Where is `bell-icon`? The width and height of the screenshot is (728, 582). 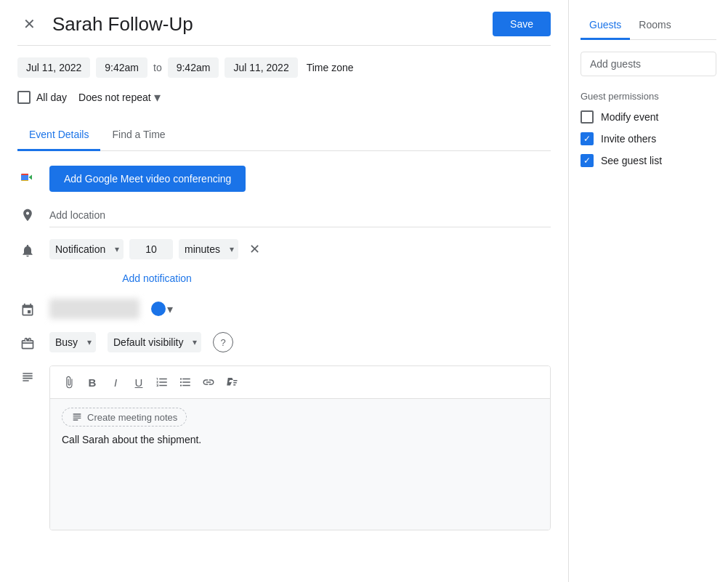 bell-icon is located at coordinates (28, 251).